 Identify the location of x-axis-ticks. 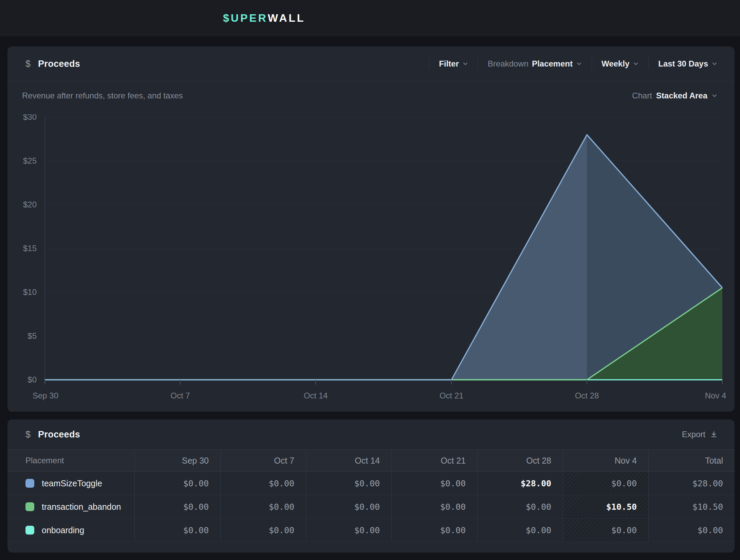
(384, 382).